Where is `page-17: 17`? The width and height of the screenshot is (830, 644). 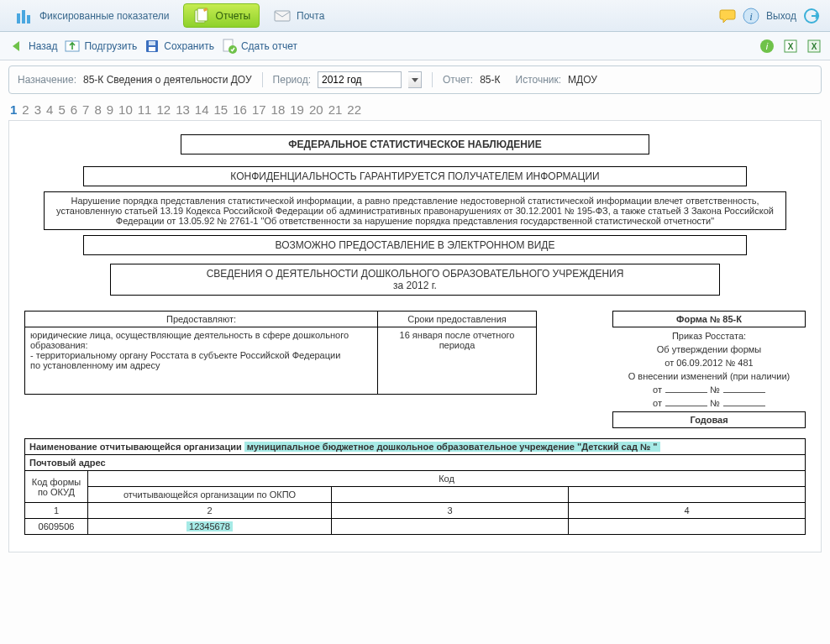
page-17: 17 is located at coordinates (259, 109).